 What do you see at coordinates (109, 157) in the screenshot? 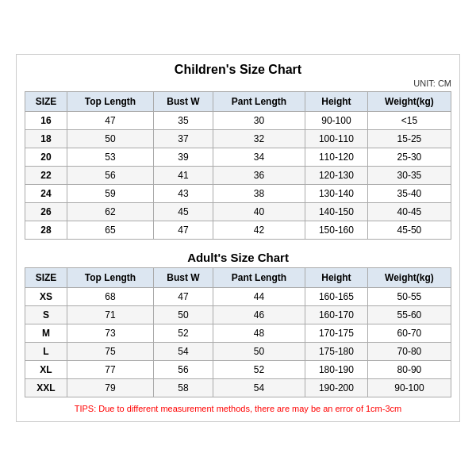
I see `table-cell: 53` at bounding box center [109, 157].